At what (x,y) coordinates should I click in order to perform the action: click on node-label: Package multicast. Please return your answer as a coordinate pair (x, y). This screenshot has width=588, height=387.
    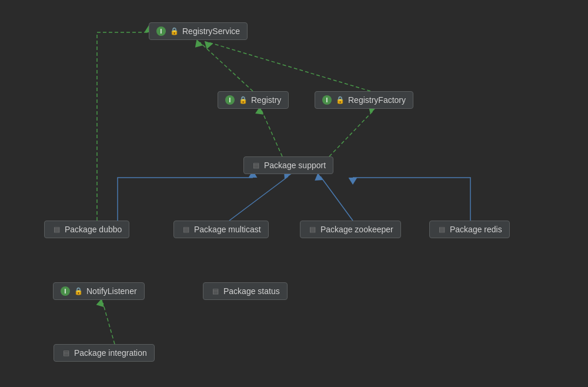
    Looking at the image, I should click on (228, 229).